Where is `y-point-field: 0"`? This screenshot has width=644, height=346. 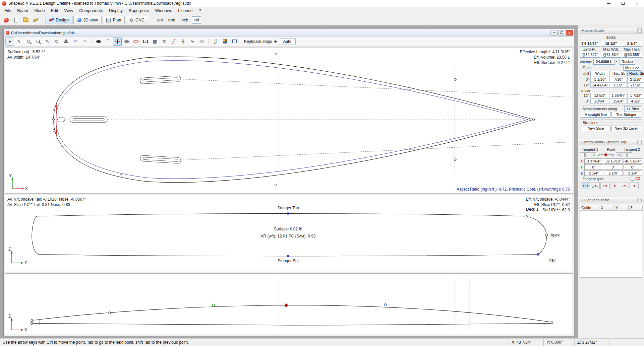 y-point-field: 0" is located at coordinates (613, 167).